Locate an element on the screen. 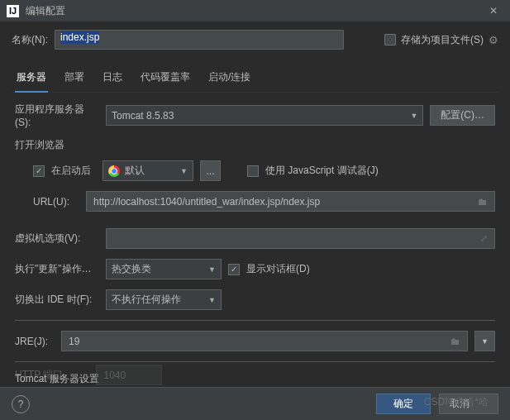 The width and height of the screenshot is (510, 420). tab-coverage: 代码覆盖率 is located at coordinates (165, 79).